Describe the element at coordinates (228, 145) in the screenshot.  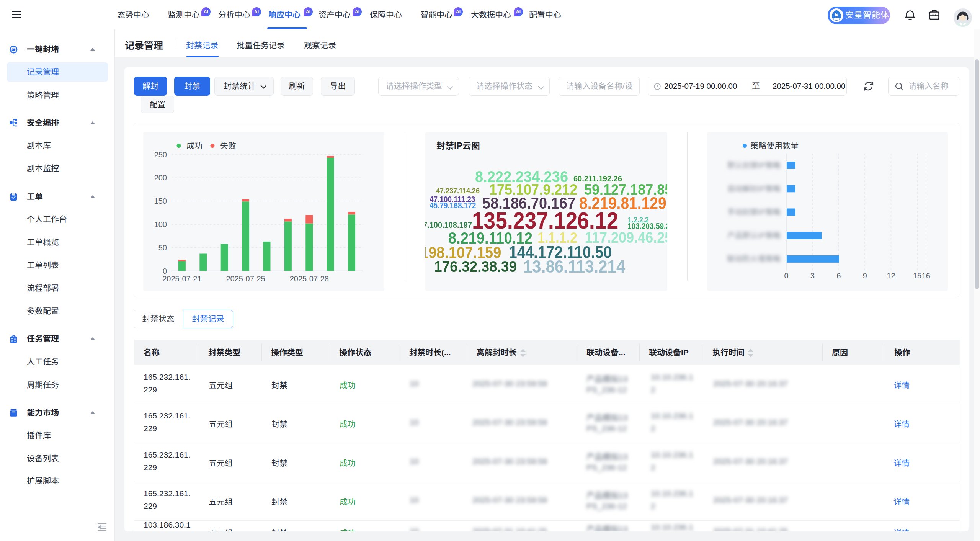
I see `svg-text: 失败` at that location.